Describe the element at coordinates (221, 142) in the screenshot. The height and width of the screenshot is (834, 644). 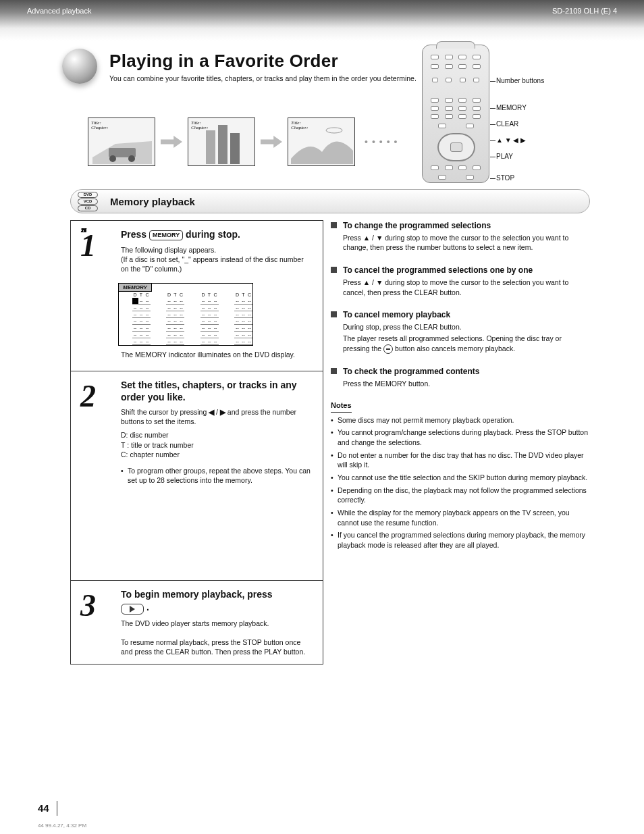
I see `thumb-2: Title:Chapter:` at that location.